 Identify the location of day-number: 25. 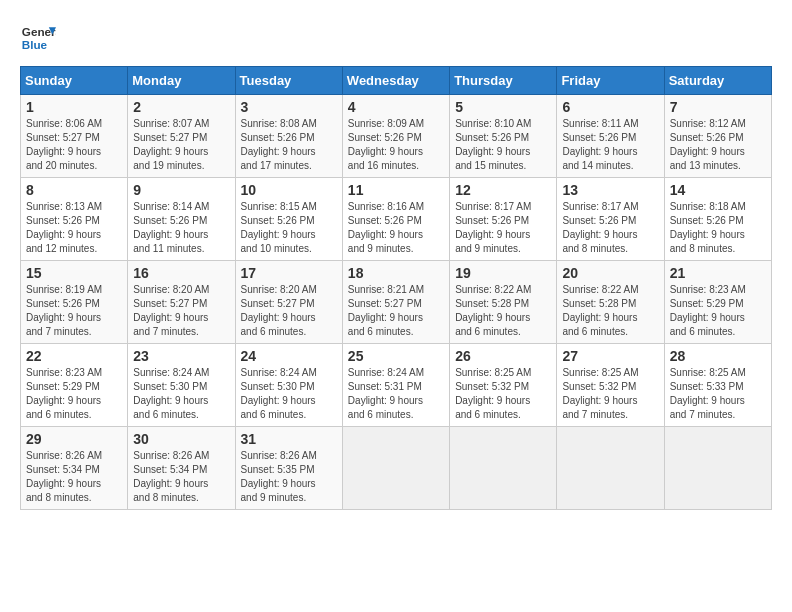
(396, 356).